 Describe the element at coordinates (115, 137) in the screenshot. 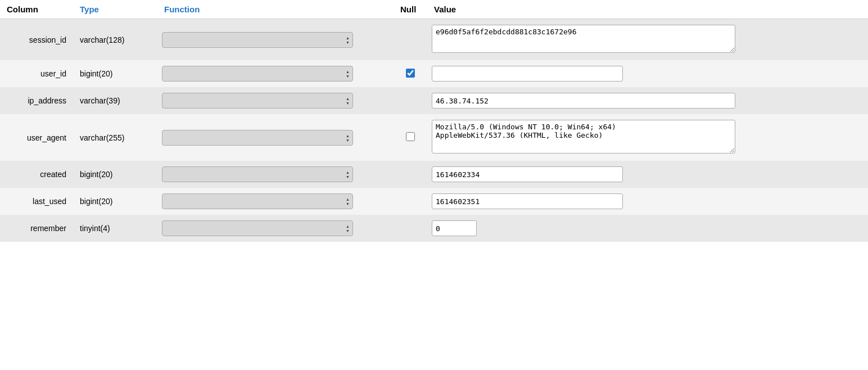

I see `cell-column-type: varchar(255)` at that location.